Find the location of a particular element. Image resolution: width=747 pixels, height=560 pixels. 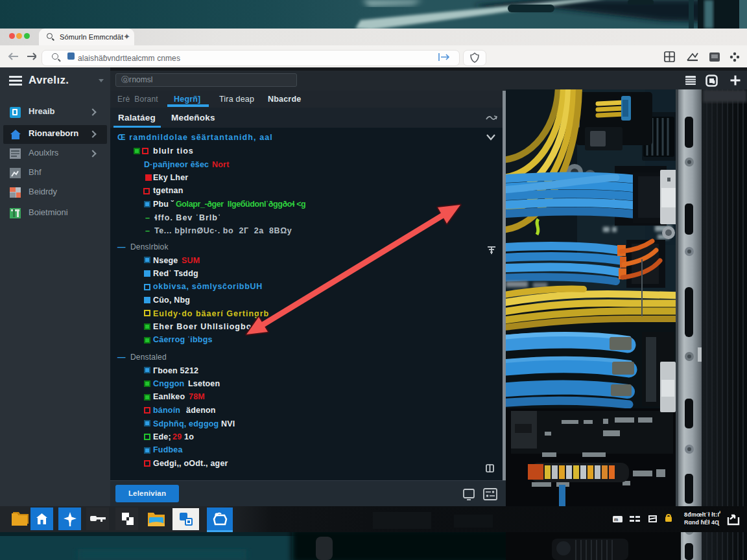

svg-text: m is located at coordinates (616, 520).